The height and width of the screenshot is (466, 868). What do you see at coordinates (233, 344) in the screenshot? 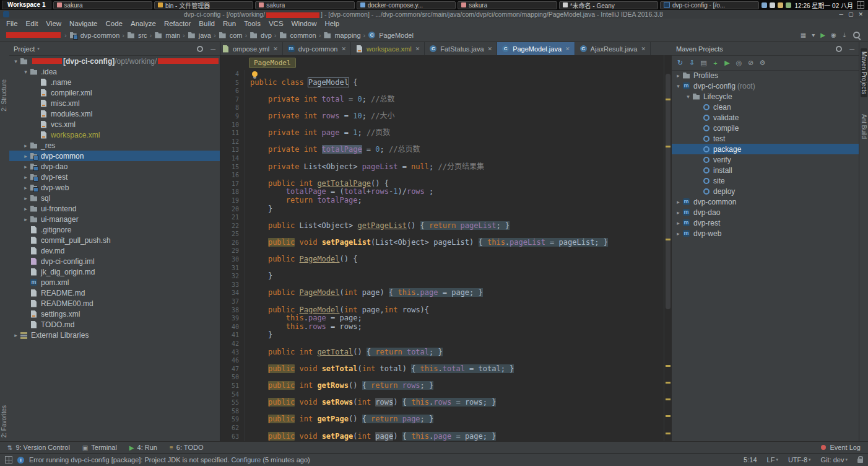
I see `line-number: 42` at bounding box center [233, 344].